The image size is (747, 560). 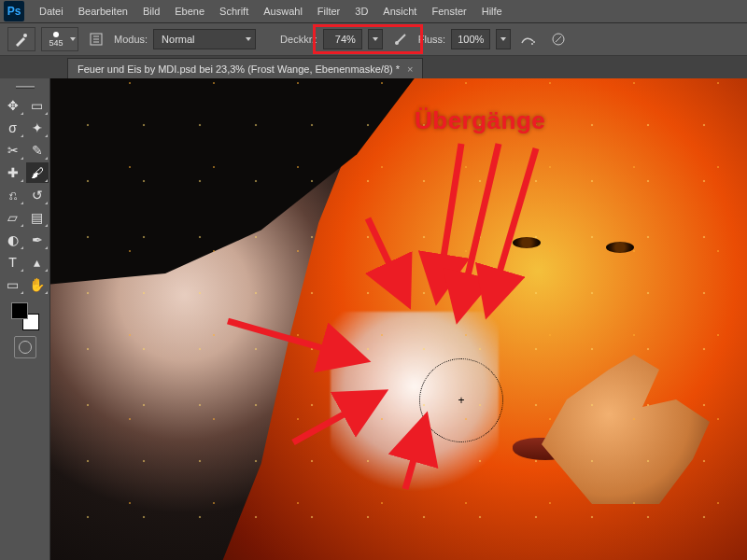 I want to click on eyedropper-tool: ✎, so click(x=37, y=150).